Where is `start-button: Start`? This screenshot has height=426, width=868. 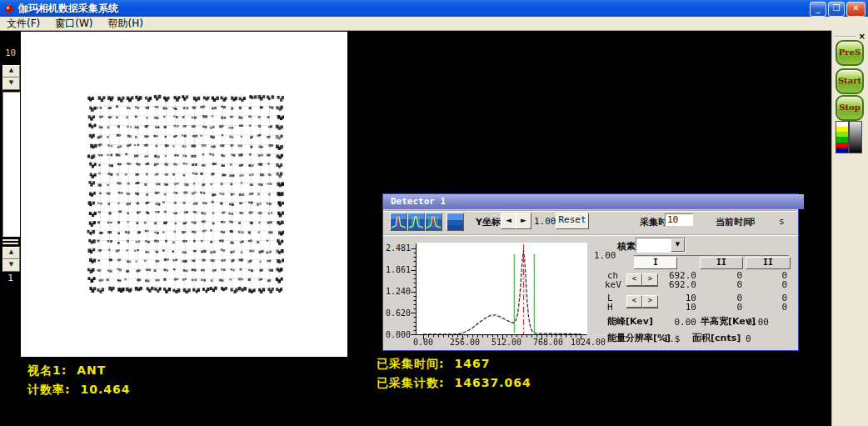
start-button: Start is located at coordinates (850, 82).